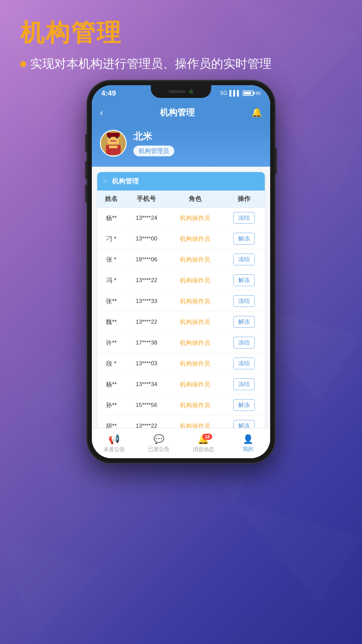  Describe the element at coordinates (181, 93) in the screenshot. I see `status-bar: 4:49 5G ▌▌▌ 90` at that location.